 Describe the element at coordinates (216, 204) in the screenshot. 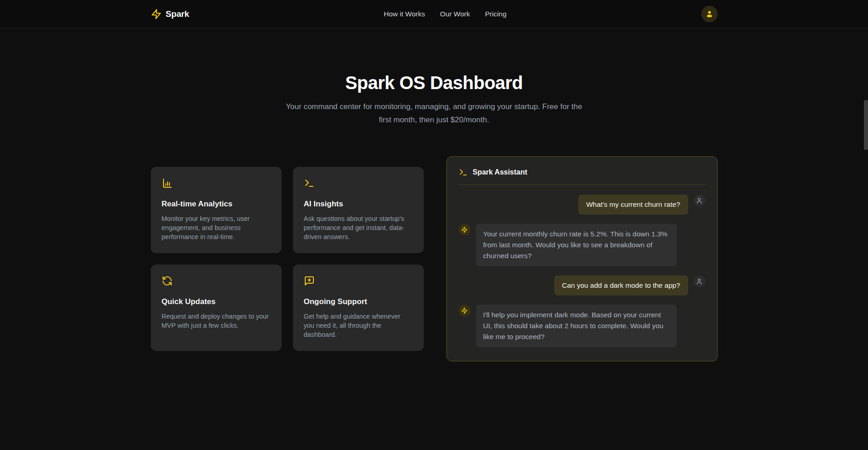

I see `feature-title: Real-time Analytics` at that location.